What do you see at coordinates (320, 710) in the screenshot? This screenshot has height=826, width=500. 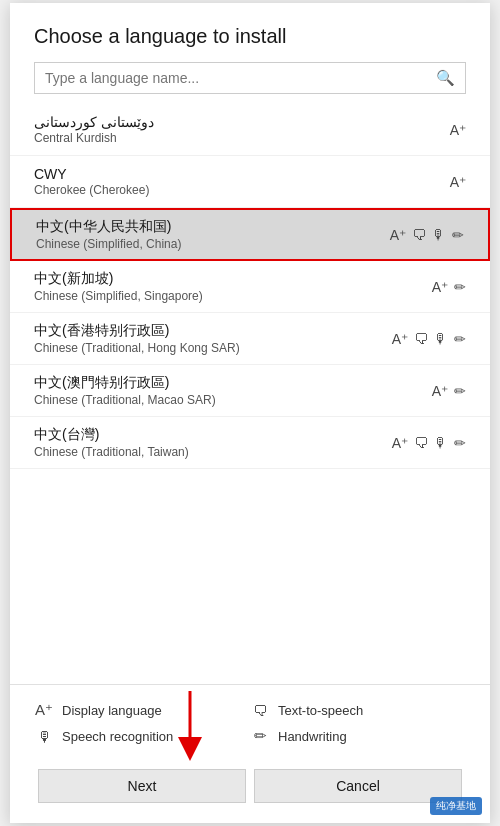 I see `legend-tts-label: Text-to-speech` at bounding box center [320, 710].